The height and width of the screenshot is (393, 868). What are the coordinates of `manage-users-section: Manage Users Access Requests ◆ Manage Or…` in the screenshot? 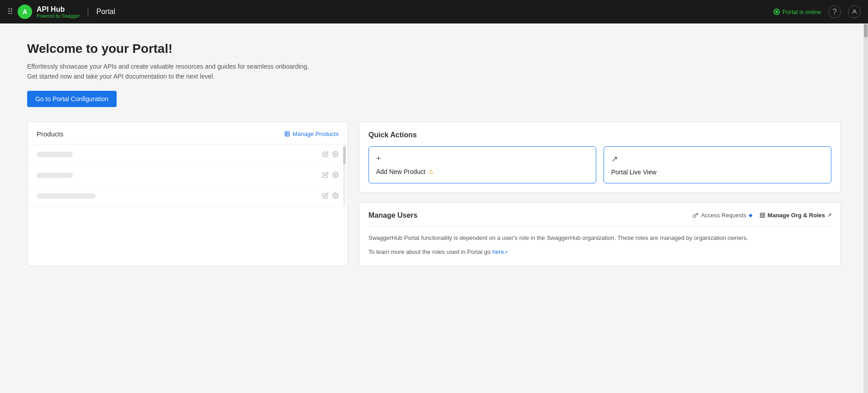 It's located at (600, 234).